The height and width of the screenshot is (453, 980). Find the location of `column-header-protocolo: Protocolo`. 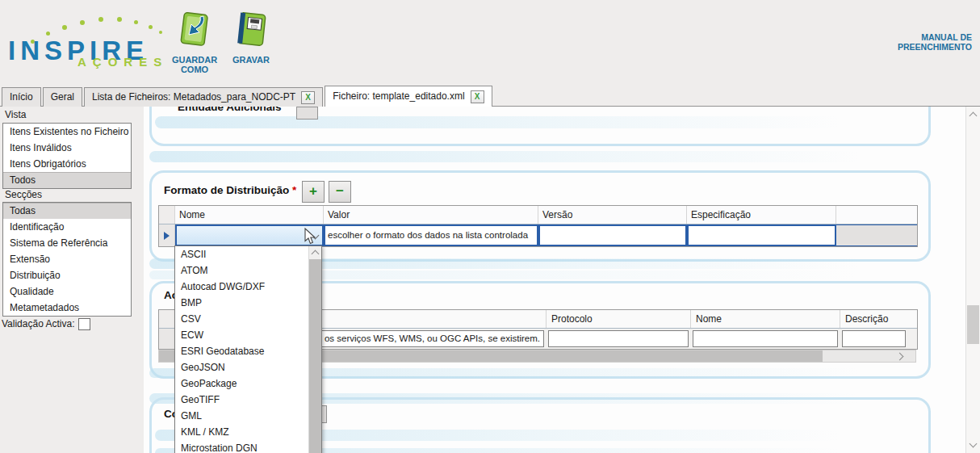

column-header-protocolo: Protocolo is located at coordinates (618, 319).